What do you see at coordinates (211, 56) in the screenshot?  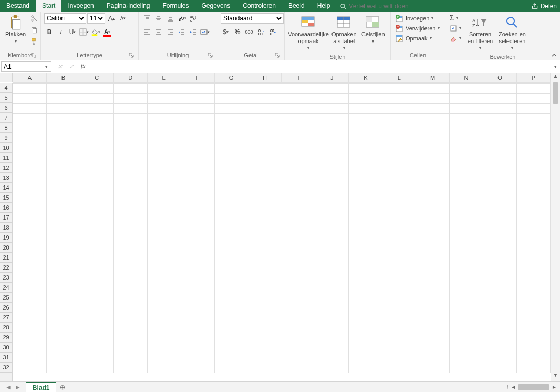 I see `alignment-dialog-launcher` at bounding box center [211, 56].